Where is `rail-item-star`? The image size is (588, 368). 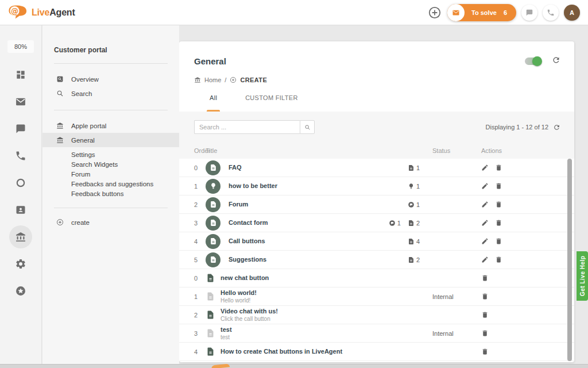
rail-item-star is located at coordinates (21, 291).